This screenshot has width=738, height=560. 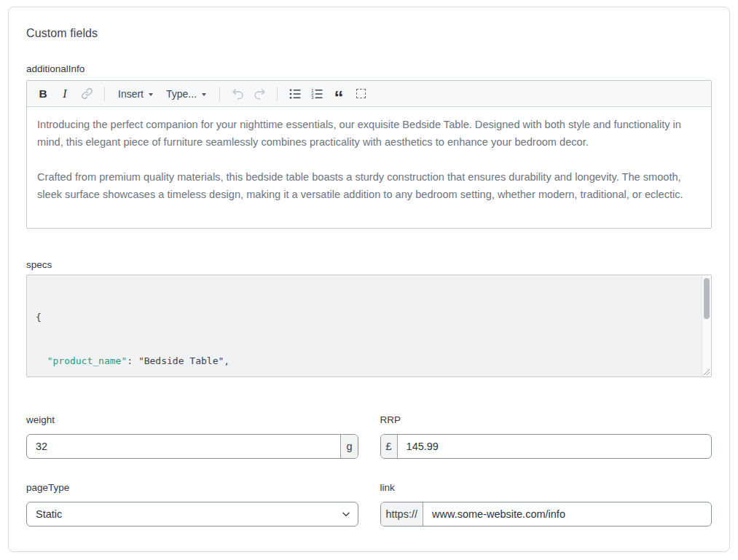 What do you see at coordinates (65, 94) in the screenshot?
I see `italic-button: I` at bounding box center [65, 94].